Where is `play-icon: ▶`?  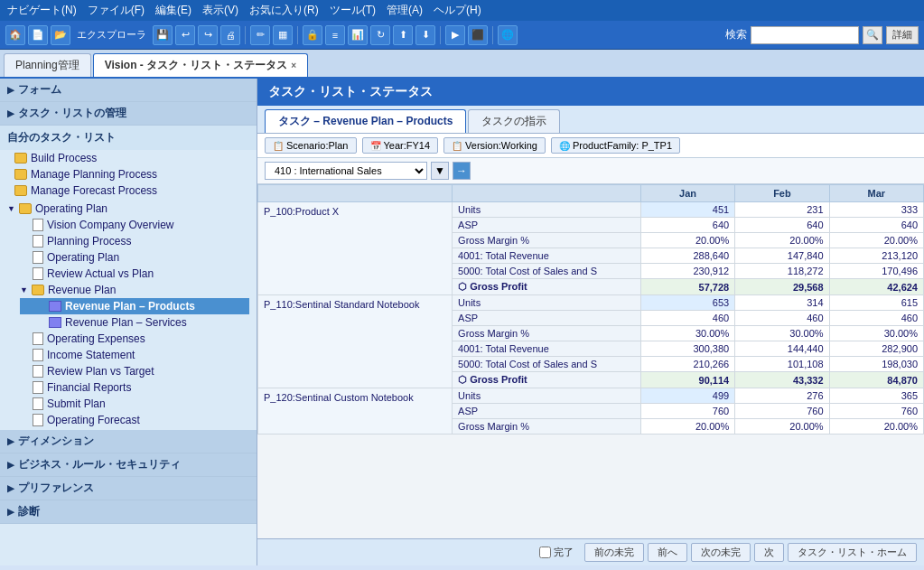
play-icon: ▶ is located at coordinates (455, 35).